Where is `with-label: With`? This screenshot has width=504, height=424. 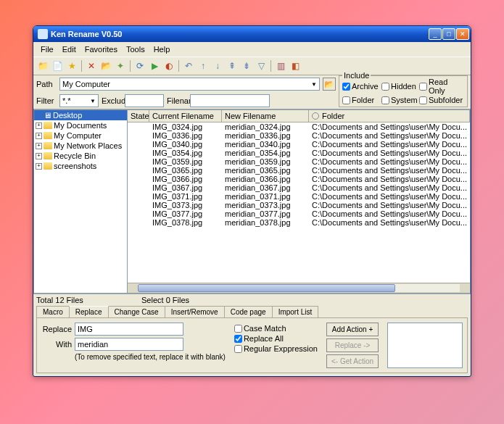 with-label: With is located at coordinates (57, 344).